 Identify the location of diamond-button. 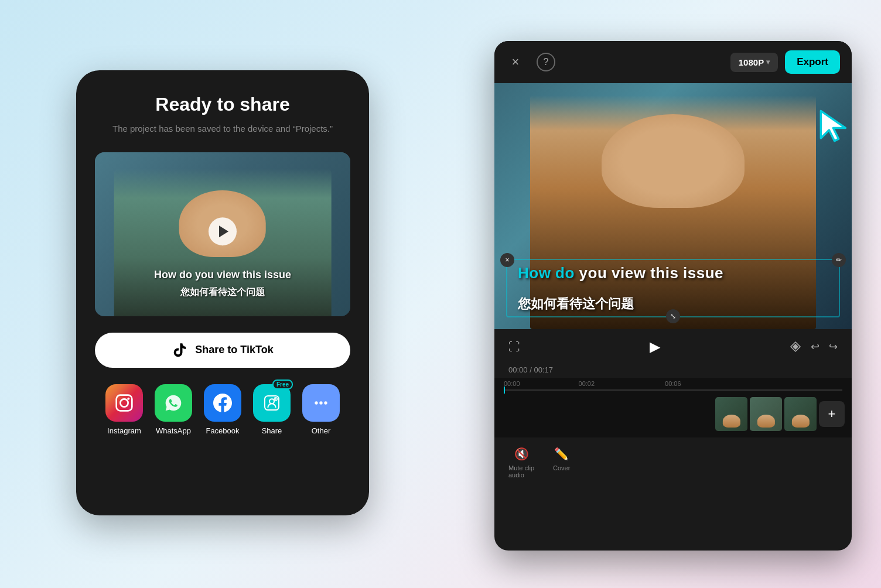
(795, 347).